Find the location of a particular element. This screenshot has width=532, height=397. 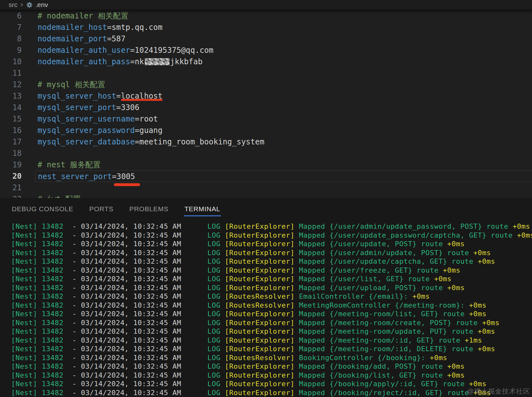

line-number: 7 is located at coordinates (11, 27).